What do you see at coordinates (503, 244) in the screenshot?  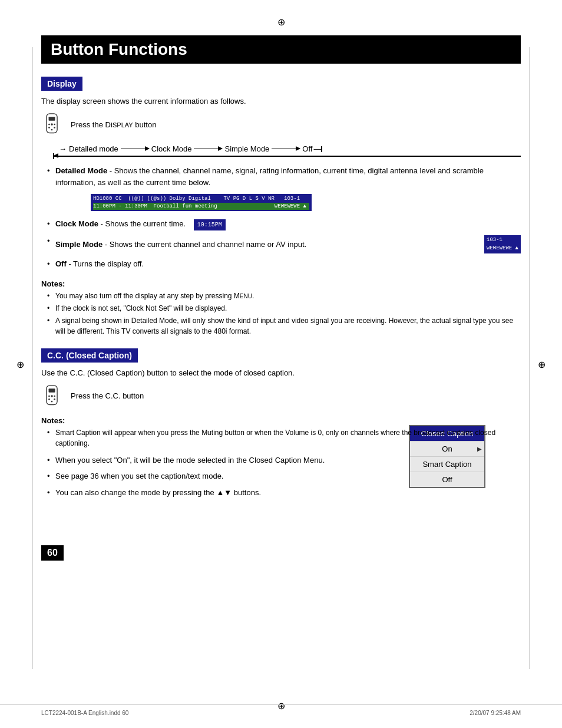 I see `channel-display: 103-1WEWEWEWE ▲` at bounding box center [503, 244].